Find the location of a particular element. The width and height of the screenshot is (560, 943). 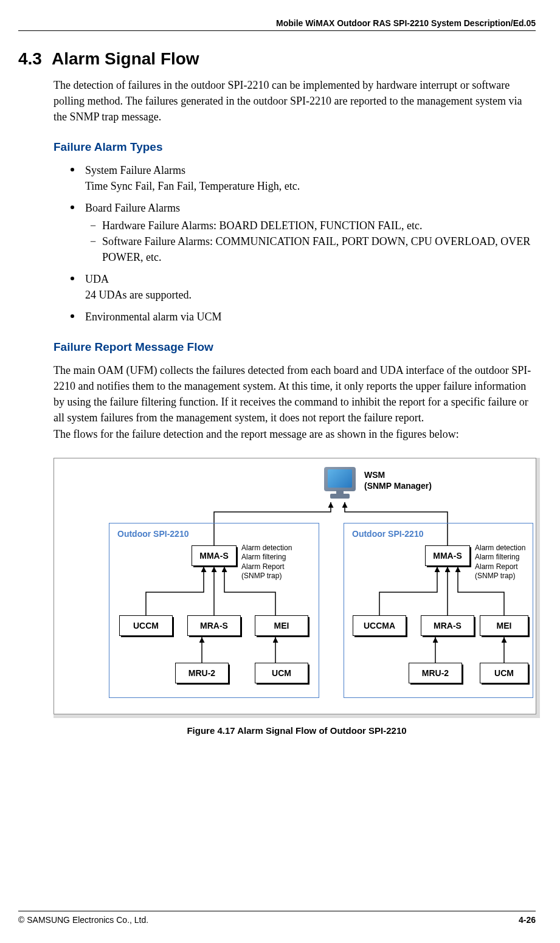

sub-list-item: Software Failure Alarms: COMMUNICATION F… is located at coordinates (311, 249).